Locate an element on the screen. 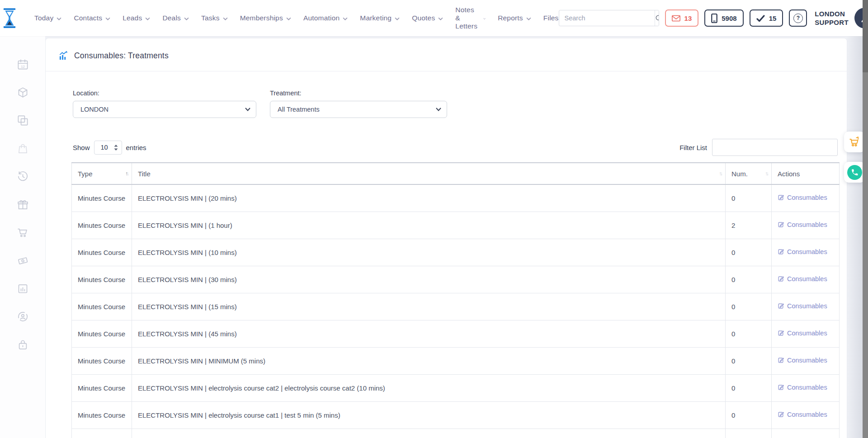  nav-item-automation: Automation is located at coordinates (326, 18).